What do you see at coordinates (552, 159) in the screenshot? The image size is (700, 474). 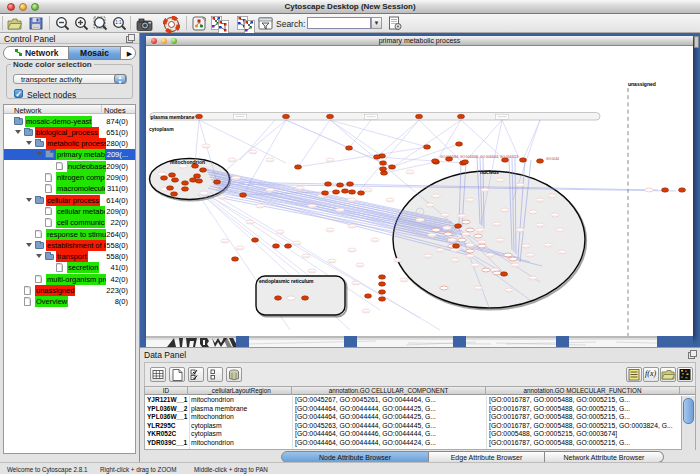 I see `svg-text: GO:0044` at bounding box center [552, 159].